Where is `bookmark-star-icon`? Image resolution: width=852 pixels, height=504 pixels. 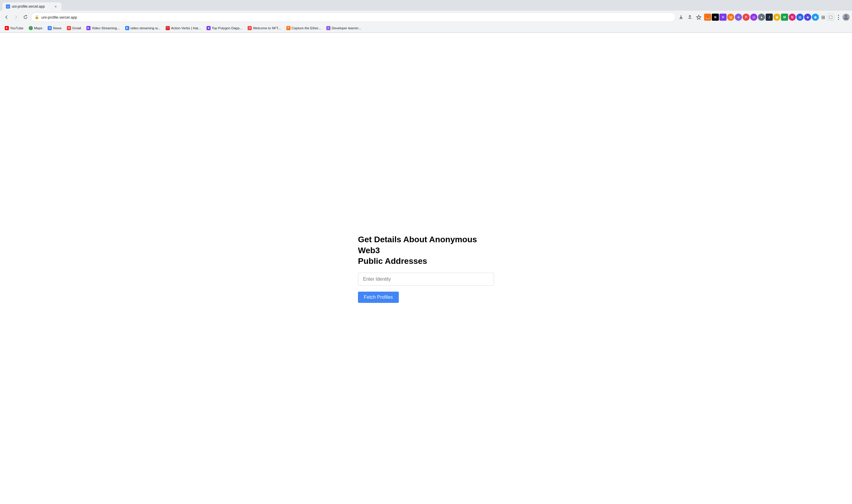
bookmark-star-icon is located at coordinates (699, 17).